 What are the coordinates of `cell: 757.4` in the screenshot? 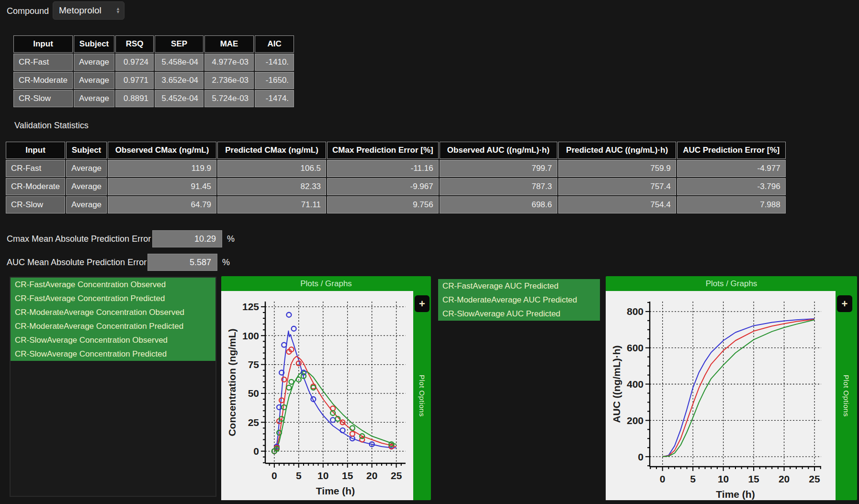 It's located at (617, 187).